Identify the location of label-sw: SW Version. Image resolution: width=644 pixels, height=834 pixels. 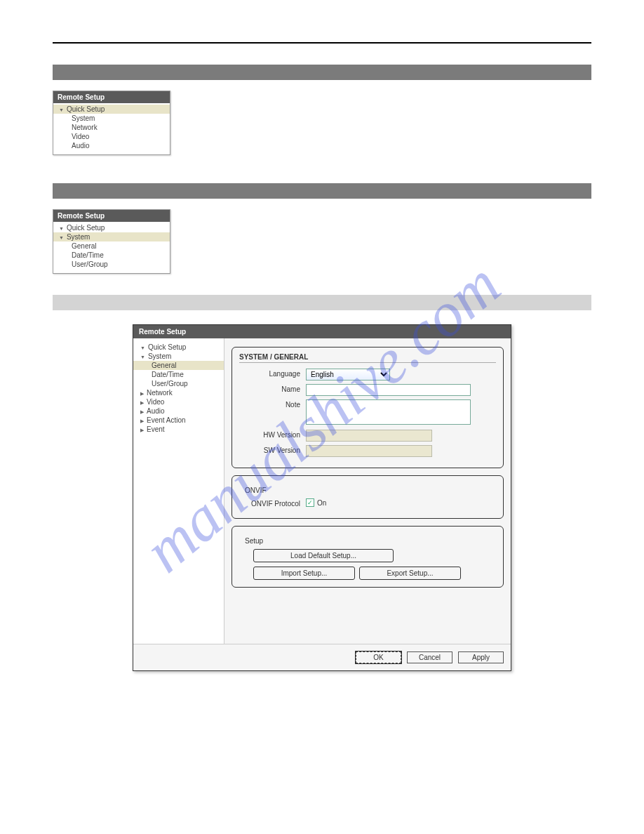
(272, 449).